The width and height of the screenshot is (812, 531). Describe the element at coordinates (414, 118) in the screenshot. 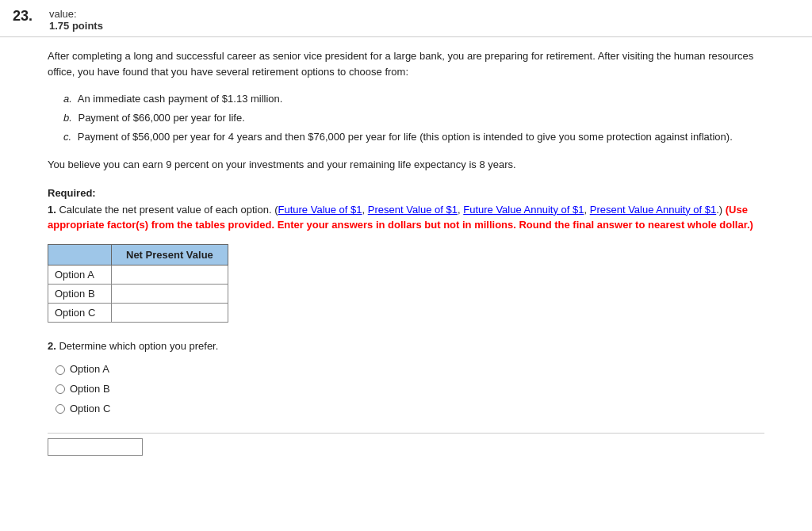

I see `options-list: a. An immediate cash payment of $1.13 mi…` at that location.